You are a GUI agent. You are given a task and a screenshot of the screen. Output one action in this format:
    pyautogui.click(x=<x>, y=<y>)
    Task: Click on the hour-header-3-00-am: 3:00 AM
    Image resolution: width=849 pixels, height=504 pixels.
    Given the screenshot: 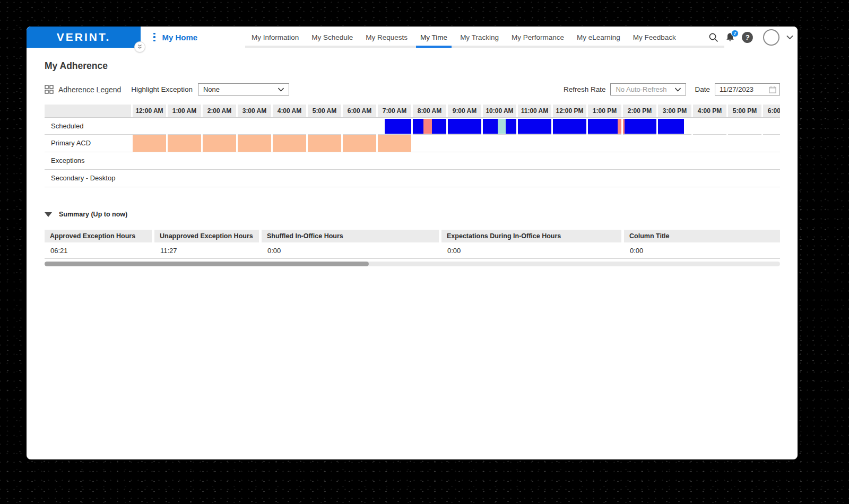 What is the action you would take?
    pyautogui.click(x=255, y=111)
    